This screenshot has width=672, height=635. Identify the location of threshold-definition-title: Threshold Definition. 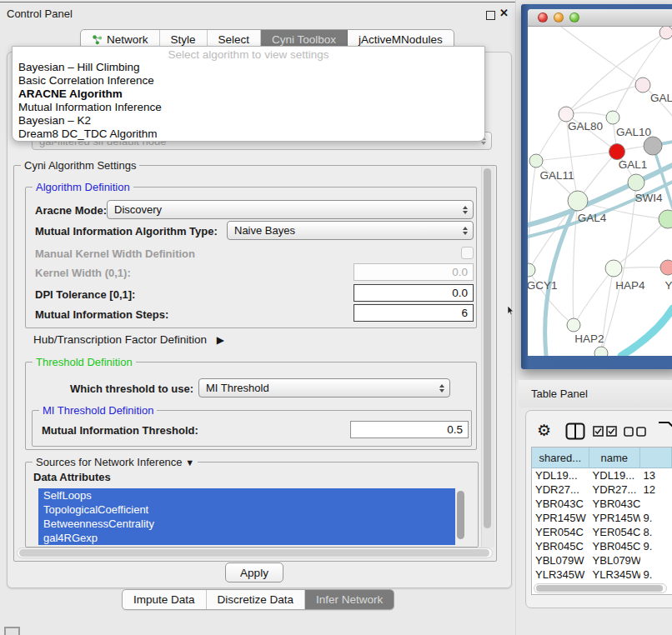
(84, 362).